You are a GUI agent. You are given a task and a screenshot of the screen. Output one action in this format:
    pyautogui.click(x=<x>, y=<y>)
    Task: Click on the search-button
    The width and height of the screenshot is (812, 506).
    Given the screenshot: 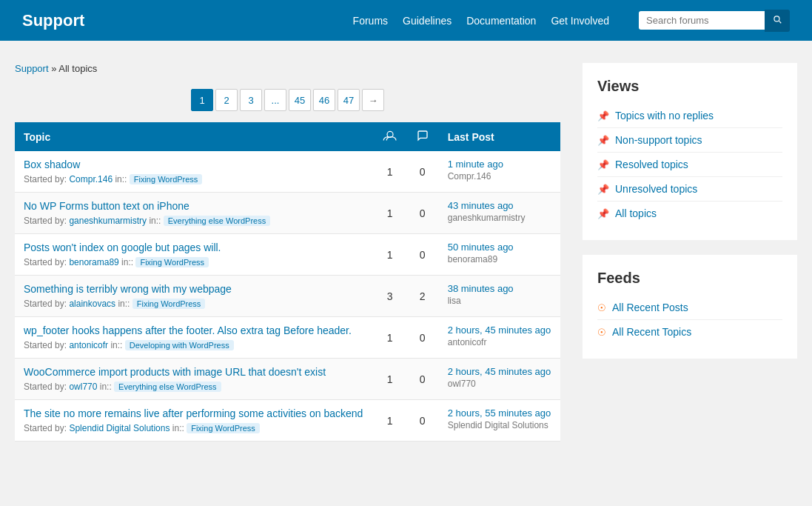 What is the action you would take?
    pyautogui.click(x=777, y=21)
    